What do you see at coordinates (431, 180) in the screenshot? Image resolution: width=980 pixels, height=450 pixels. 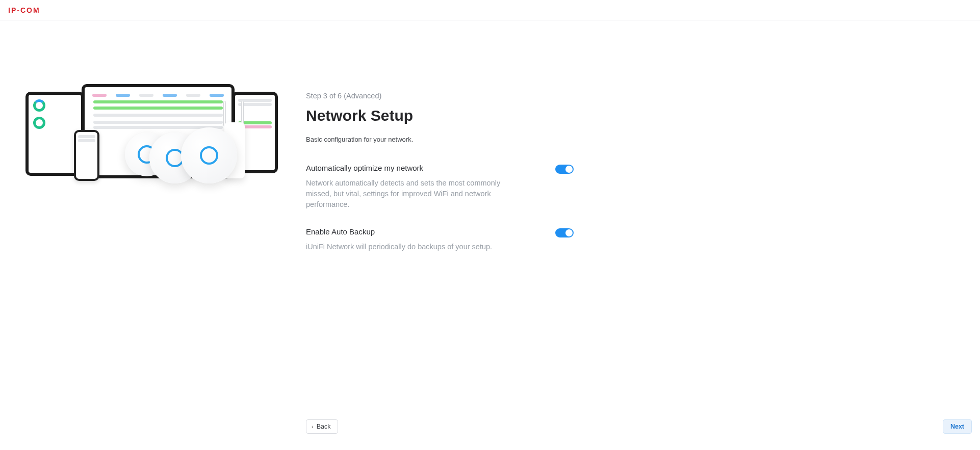 I see `form-column: Step 3 of 6 (Advanced) Network Setup Bas…` at bounding box center [431, 180].